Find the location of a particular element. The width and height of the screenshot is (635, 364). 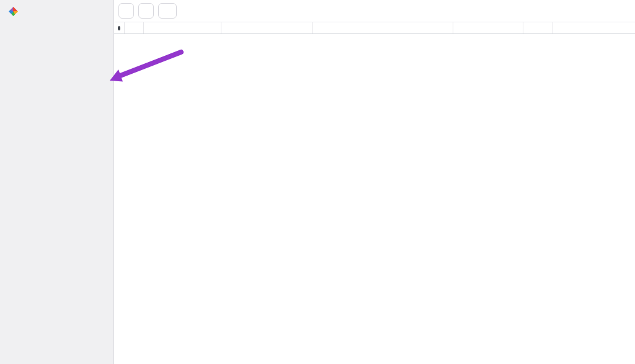

filter-button is located at coordinates (146, 11).